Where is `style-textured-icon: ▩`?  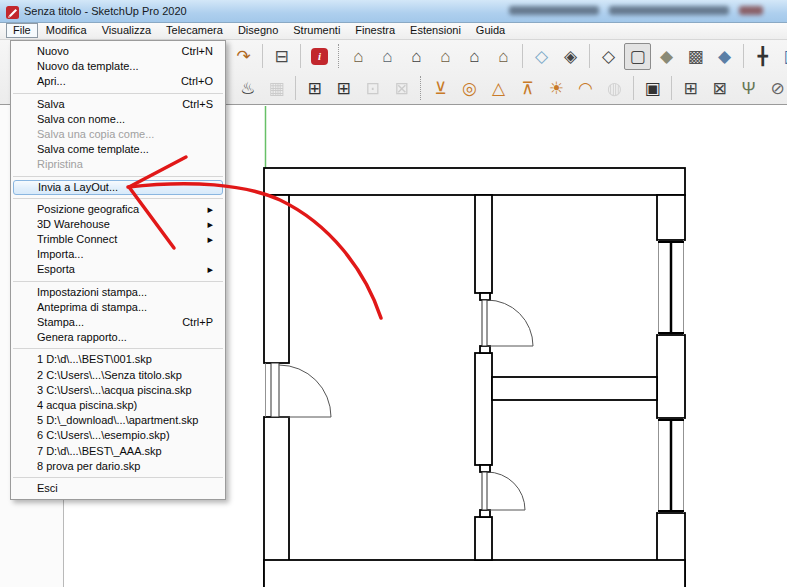 style-textured-icon: ▩ is located at coordinates (696, 56).